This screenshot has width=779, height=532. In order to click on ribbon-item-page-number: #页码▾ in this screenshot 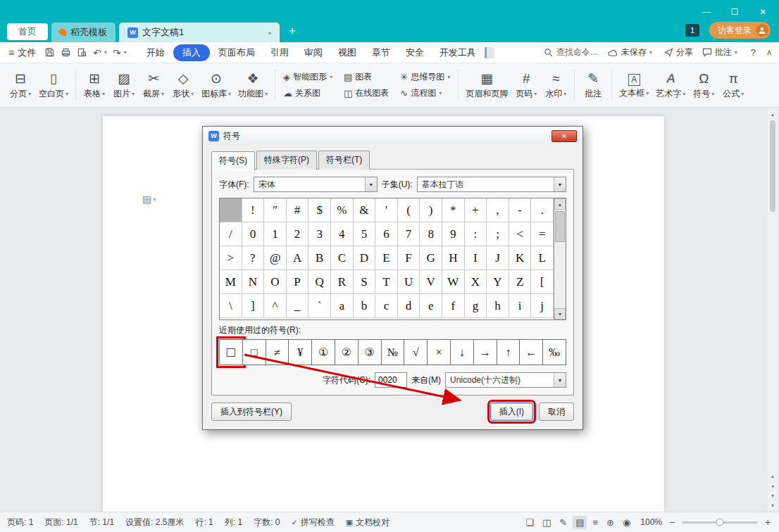, I will do `click(526, 85)`.